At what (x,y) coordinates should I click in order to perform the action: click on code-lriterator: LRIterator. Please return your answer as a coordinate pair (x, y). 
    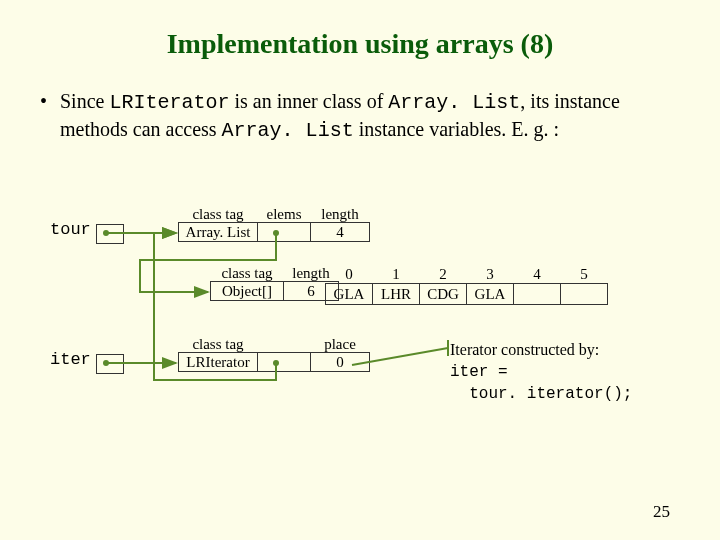
    Looking at the image, I should click on (169, 102).